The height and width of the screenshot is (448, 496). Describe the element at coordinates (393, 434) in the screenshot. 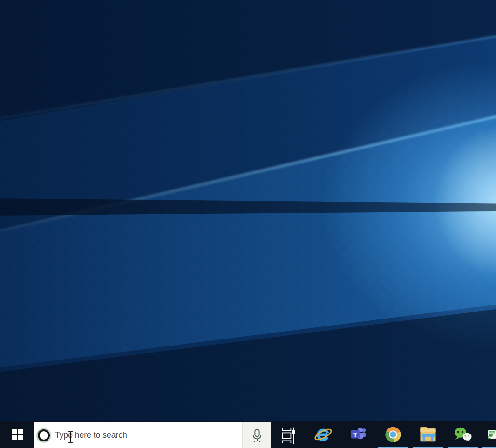

I see `chrome-icon` at that location.